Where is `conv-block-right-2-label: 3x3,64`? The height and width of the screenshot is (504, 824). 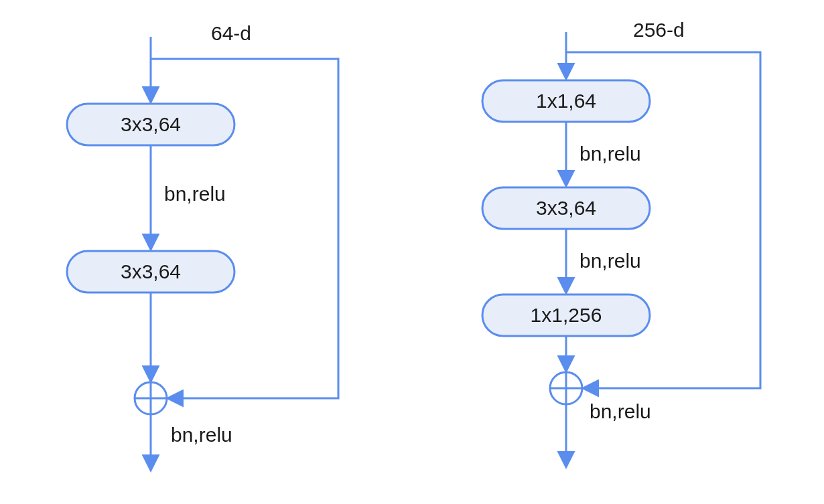 conv-block-right-2-label: 3x3,64 is located at coordinates (566, 207).